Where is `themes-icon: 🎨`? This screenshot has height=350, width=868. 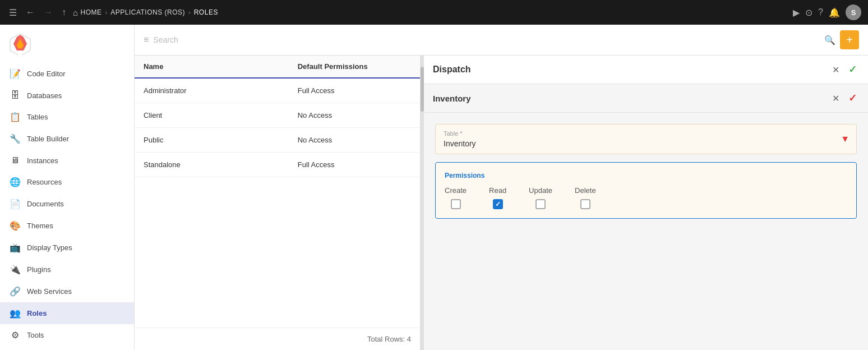 themes-icon: 🎨 is located at coordinates (15, 225).